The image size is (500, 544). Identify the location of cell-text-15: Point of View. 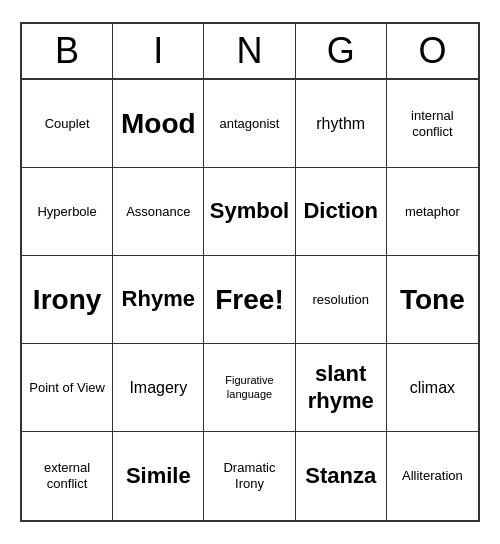
(67, 388).